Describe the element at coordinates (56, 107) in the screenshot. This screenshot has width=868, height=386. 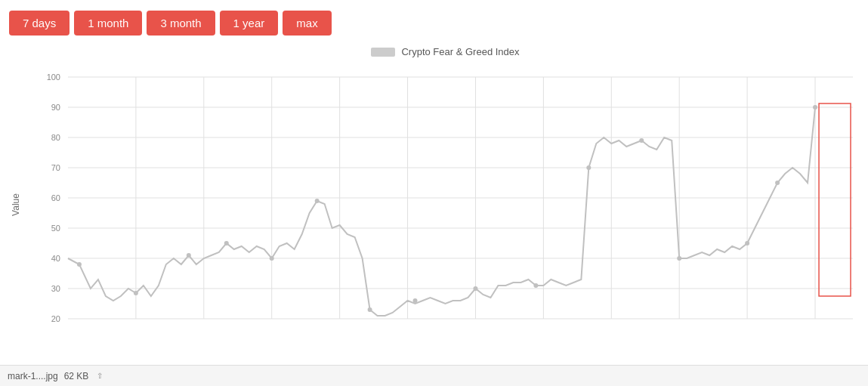
I see `svg-text: 90` at that location.